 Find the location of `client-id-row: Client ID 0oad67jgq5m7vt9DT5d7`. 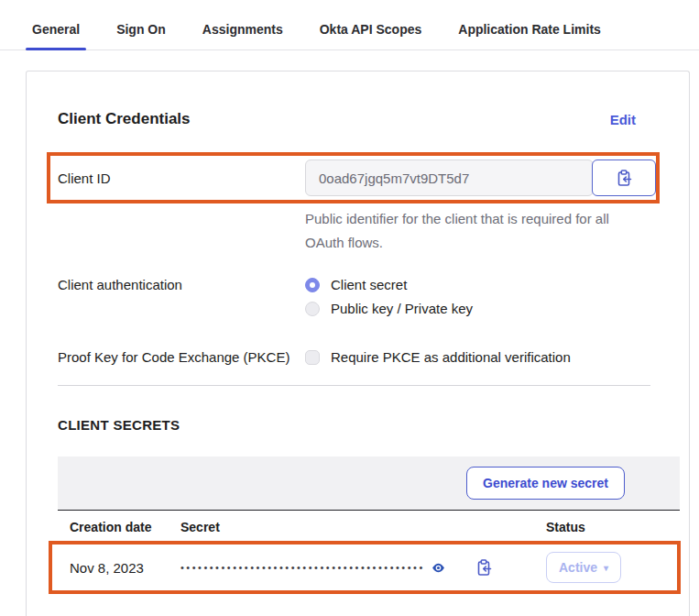

client-id-row: Client ID 0oad67jgq5m7vt9DT5d7 is located at coordinates (357, 178).